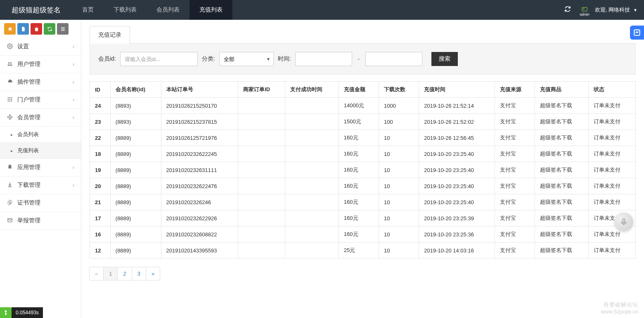 This screenshot has height=318, width=644. I want to click on time-label: 时间:, so click(284, 59).